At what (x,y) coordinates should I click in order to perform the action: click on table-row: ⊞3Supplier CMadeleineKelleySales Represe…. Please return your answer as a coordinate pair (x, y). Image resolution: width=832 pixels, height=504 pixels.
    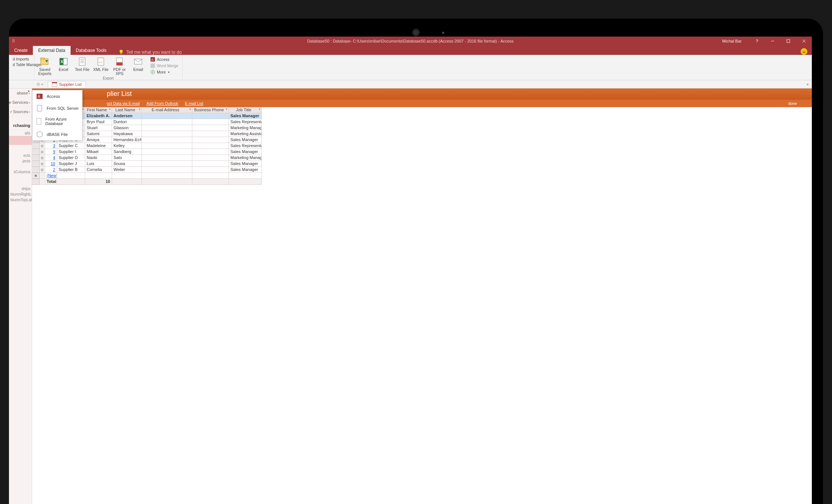
    Looking at the image, I should click on (422, 146).